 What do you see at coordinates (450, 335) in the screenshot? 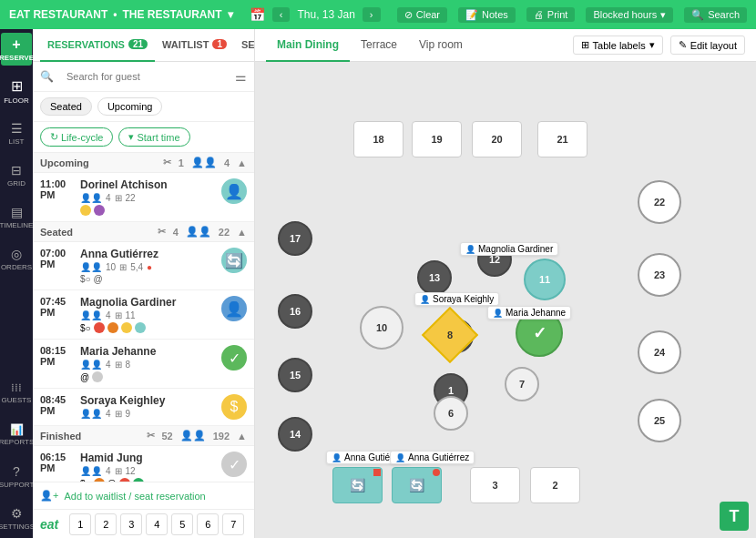
I see `table-diamond: 8` at bounding box center [450, 335].